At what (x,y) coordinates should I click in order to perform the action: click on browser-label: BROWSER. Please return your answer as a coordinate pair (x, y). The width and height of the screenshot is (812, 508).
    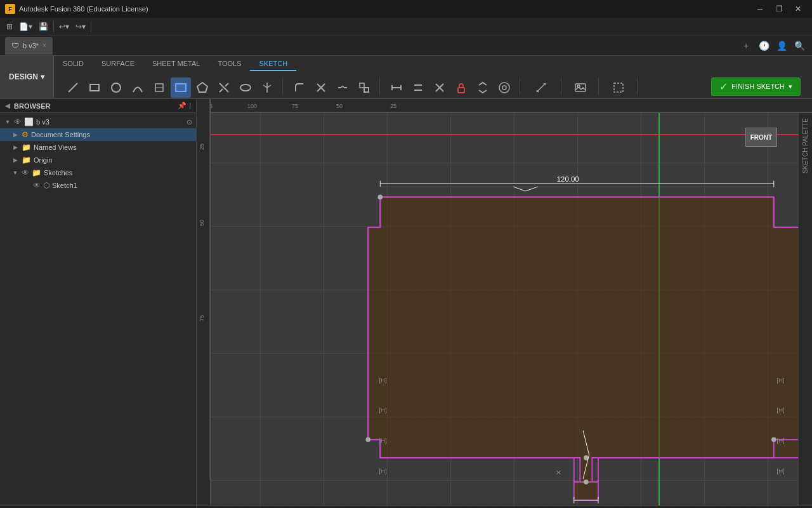
    Looking at the image, I should click on (32, 106).